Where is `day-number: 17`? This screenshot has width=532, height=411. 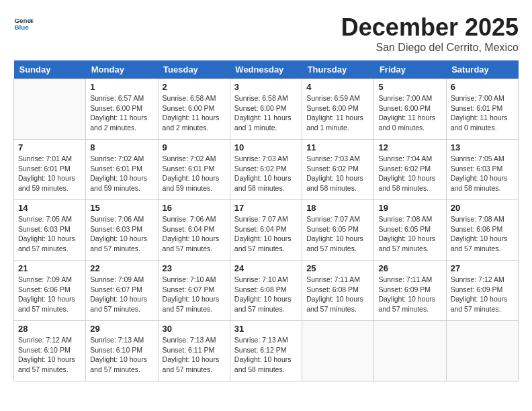
day-number: 17 is located at coordinates (266, 208).